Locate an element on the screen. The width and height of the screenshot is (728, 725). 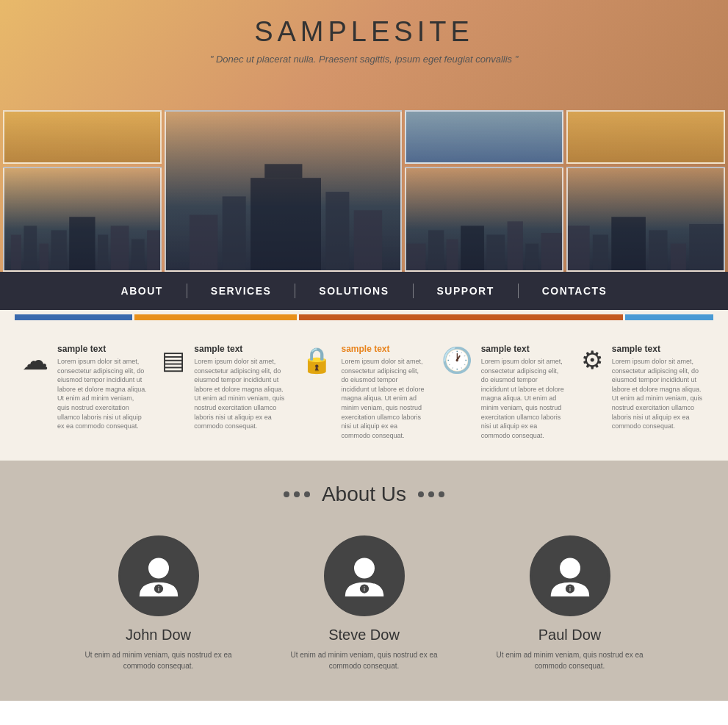
dots-left is located at coordinates (297, 494).